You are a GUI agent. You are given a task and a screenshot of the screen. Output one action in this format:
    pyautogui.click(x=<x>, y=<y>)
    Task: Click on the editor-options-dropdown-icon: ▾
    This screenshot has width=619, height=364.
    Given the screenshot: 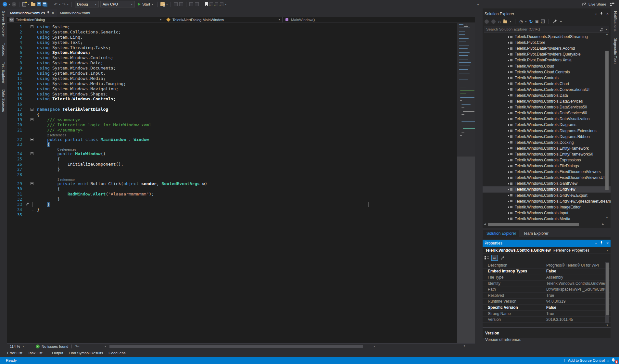 What is the action you would take?
    pyautogui.click(x=79, y=346)
    